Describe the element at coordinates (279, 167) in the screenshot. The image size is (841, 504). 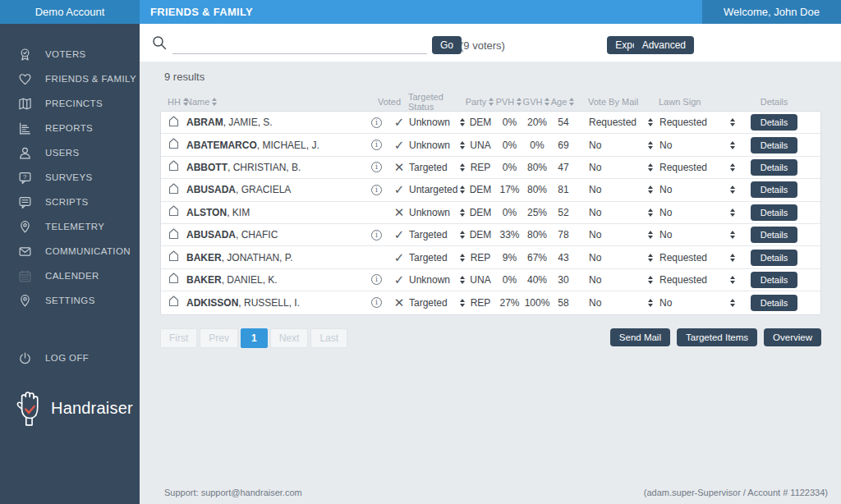
I see `voter-name: ABBOTT, CHRISTIAN, B.` at that location.